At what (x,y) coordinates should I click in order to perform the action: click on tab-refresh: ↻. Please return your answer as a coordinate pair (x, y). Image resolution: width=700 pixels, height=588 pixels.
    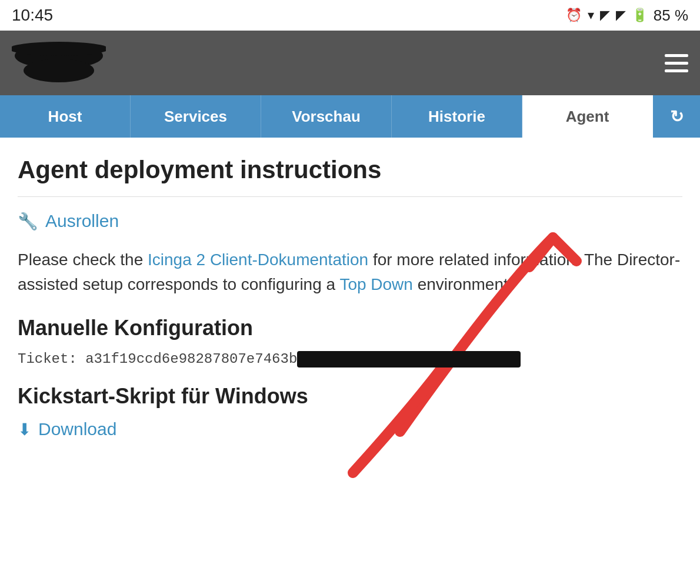
    Looking at the image, I should click on (676, 116).